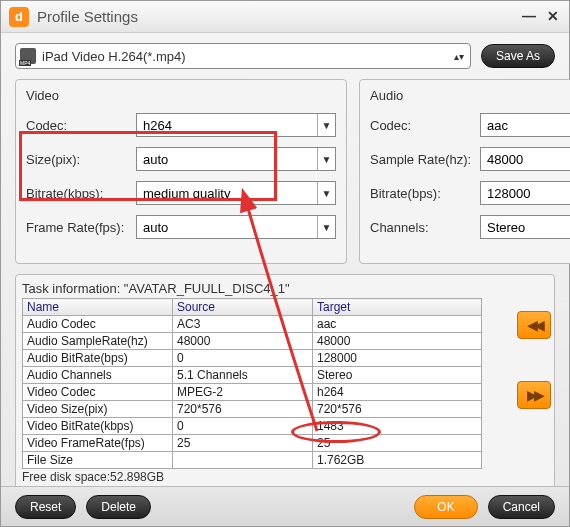 The width and height of the screenshot is (570, 527). Describe the element at coordinates (526, 227) in the screenshot. I see `audio-channels-input` at that location.